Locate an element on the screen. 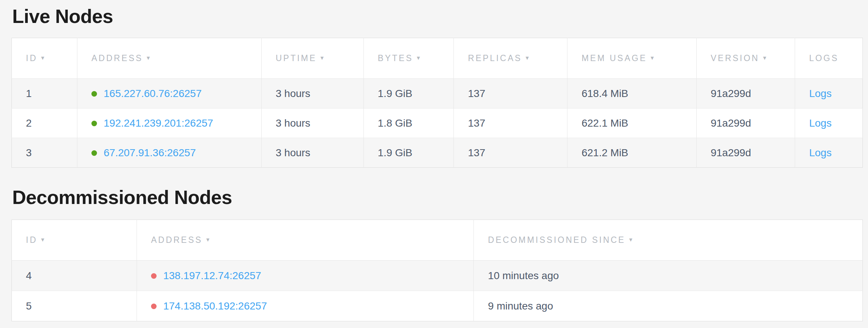 The width and height of the screenshot is (868, 328). column-header-version: VERSION▾ is located at coordinates (745, 58).